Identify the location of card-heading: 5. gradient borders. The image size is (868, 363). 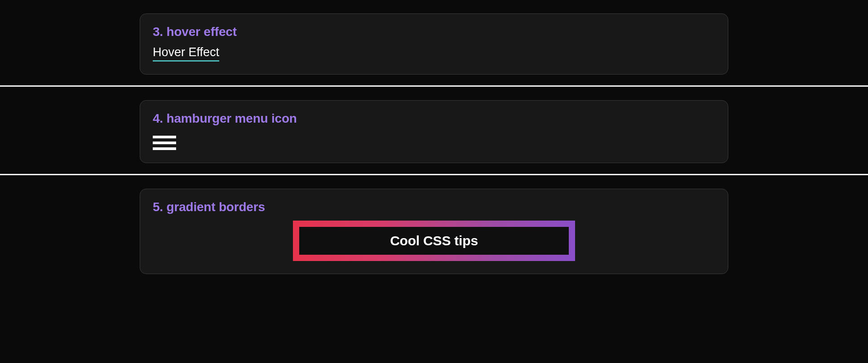
(434, 207).